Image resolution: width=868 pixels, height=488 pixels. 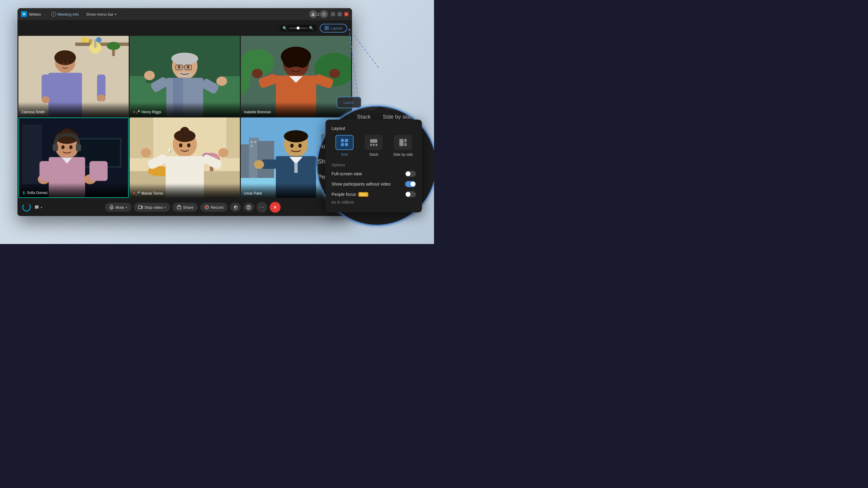 What do you see at coordinates (298, 28) in the screenshot?
I see `zoom-search-bar: 🔍 🔍` at bounding box center [298, 28].